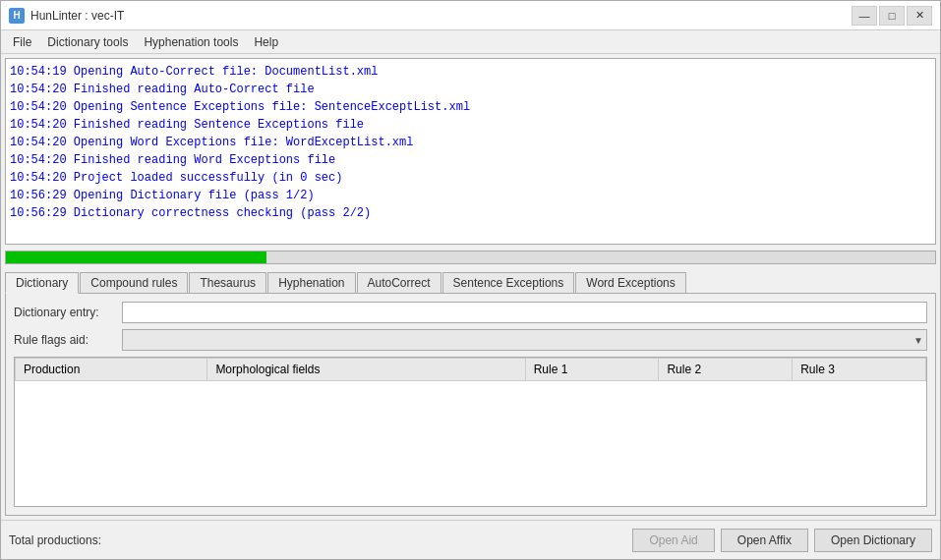 The height and width of the screenshot is (560, 941). What do you see at coordinates (525, 340) in the screenshot?
I see `rule-flags-select` at bounding box center [525, 340].